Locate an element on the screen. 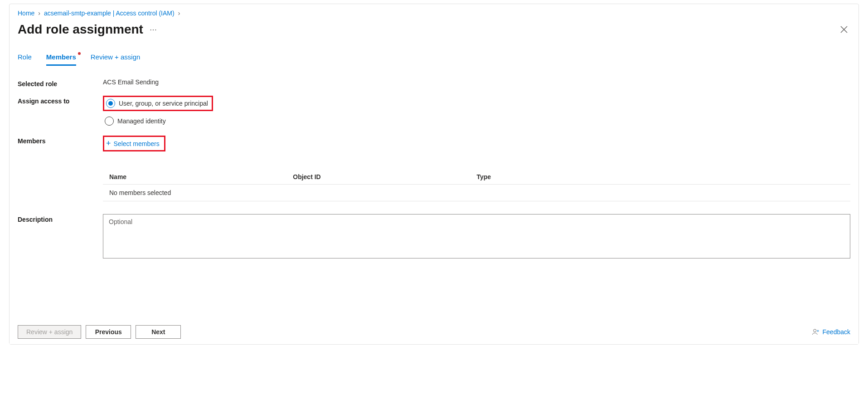  radio-user-group-principal: User, group, or service principal is located at coordinates (158, 103).